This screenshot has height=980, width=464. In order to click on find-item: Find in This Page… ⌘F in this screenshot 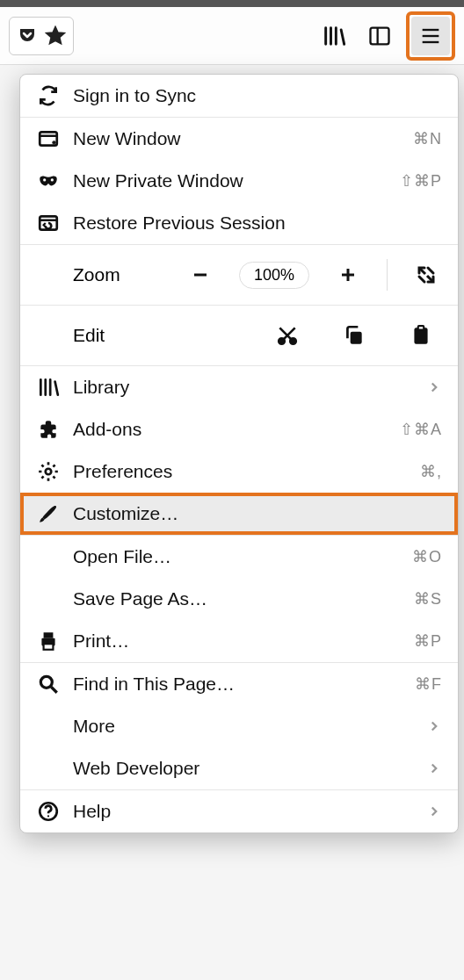, I will do `click(239, 684)`.